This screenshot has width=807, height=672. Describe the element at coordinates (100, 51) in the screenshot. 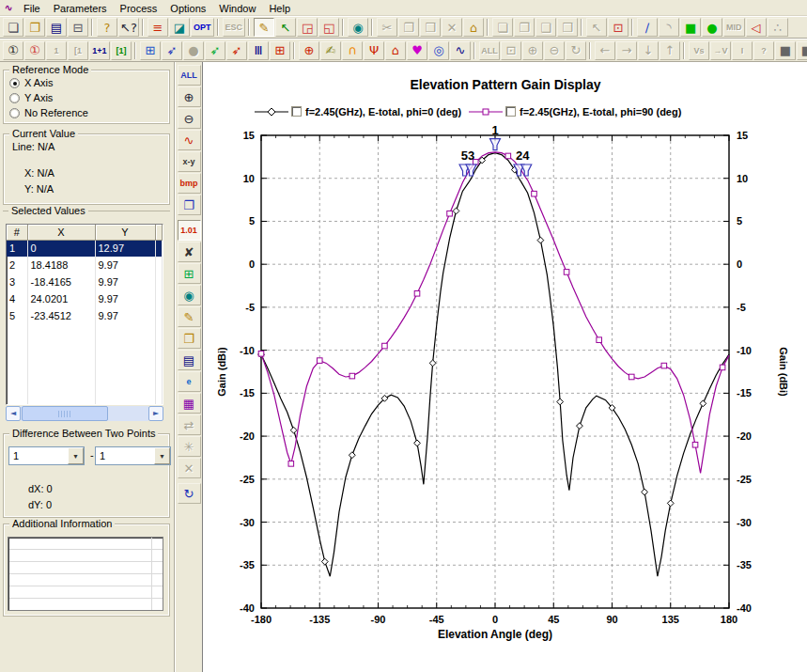

I see `merge-1-plus-1-button: 1+1` at that location.